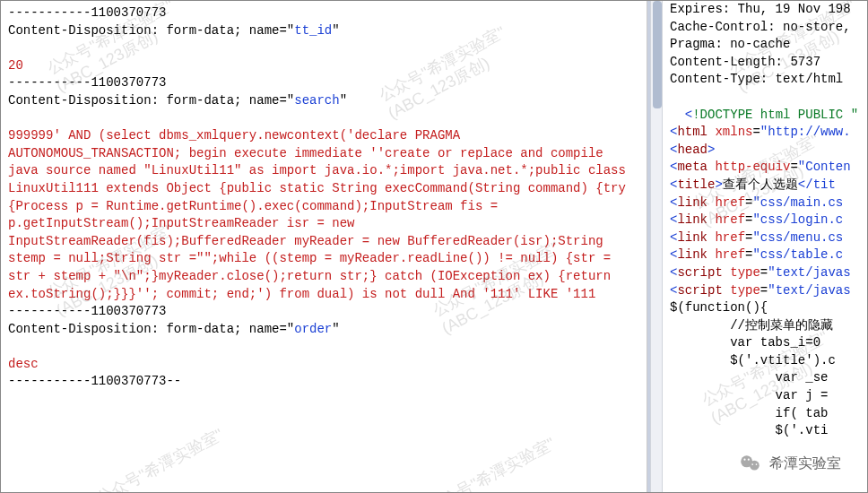  I want to click on wechat-label: 希潭实验室, so click(805, 463).